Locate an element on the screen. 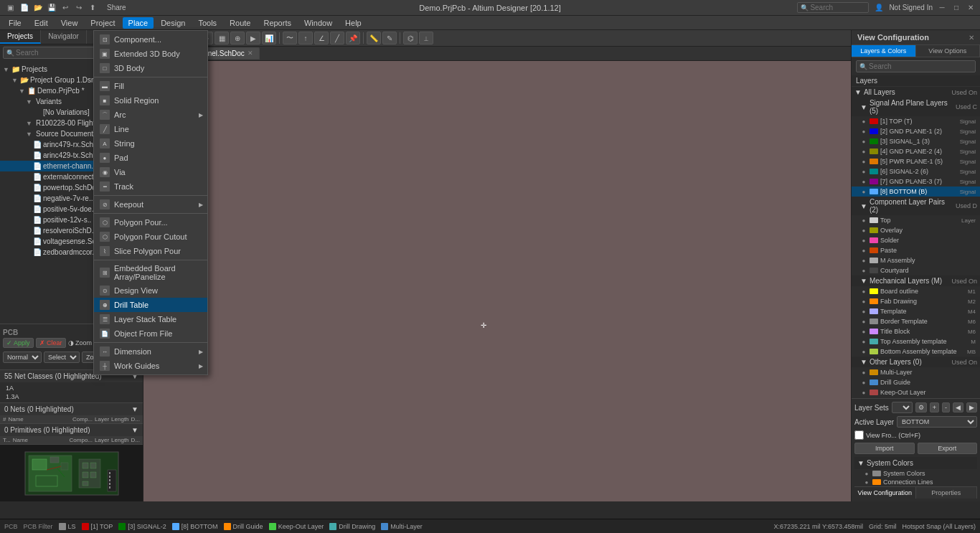 This screenshot has height=533, width=980. tb-save-icon: 💾 is located at coordinates (52, 8).